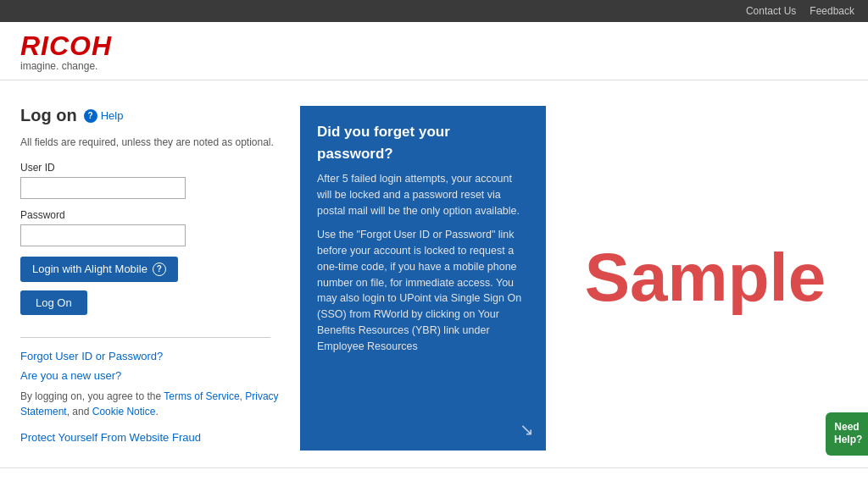 This screenshot has height=481, width=868. What do you see at coordinates (152, 215) in the screenshot?
I see `password-label: Password` at bounding box center [152, 215].